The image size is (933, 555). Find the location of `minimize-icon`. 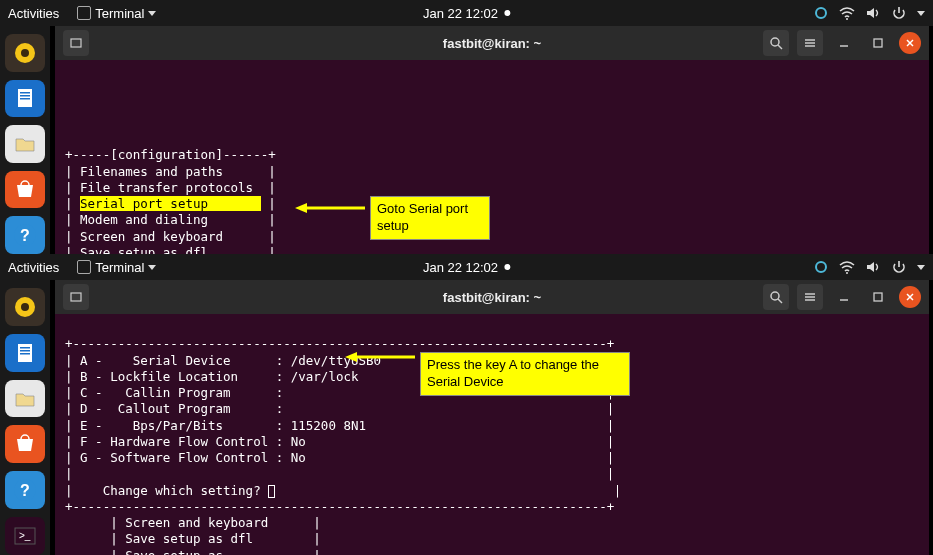

minimize-icon is located at coordinates (844, 297).